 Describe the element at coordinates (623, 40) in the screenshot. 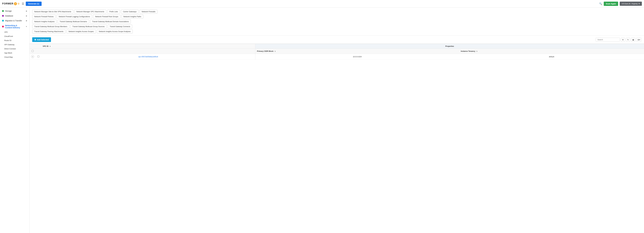

I see `download-icon: ⬇` at that location.